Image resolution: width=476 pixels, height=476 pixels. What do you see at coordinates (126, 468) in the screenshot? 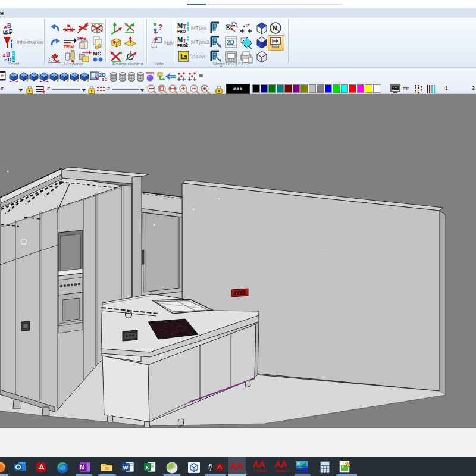
I see `svg-text: W` at bounding box center [126, 468].